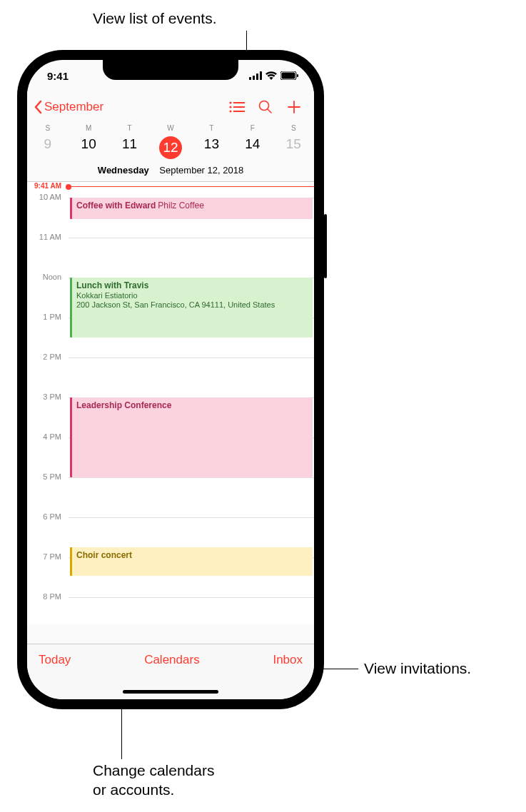 The height and width of the screenshot is (812, 526). What do you see at coordinates (46, 397) in the screenshot?
I see `hour-label: 3 PM` at bounding box center [46, 397].